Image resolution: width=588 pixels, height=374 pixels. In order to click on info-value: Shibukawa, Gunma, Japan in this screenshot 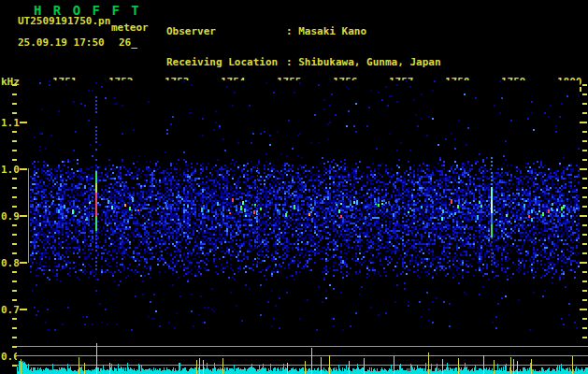, I will do `click(369, 62)`.